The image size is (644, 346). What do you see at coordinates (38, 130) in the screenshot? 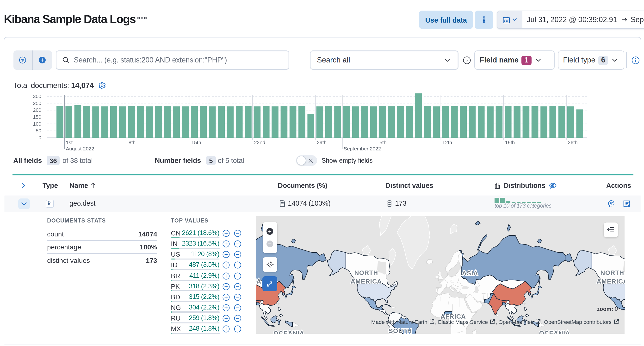
I see `svg-text: 50` at bounding box center [38, 130].